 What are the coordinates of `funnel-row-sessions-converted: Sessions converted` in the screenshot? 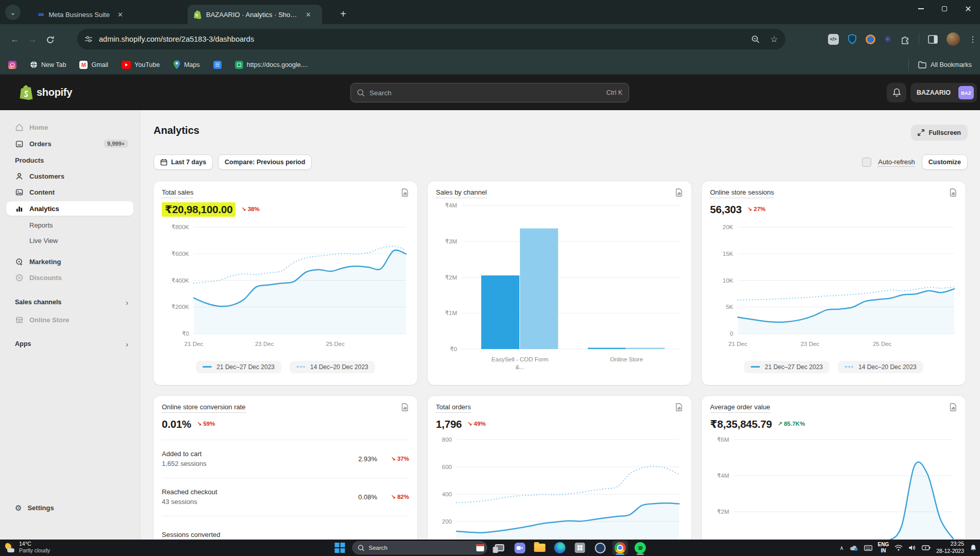 It's located at (285, 528).